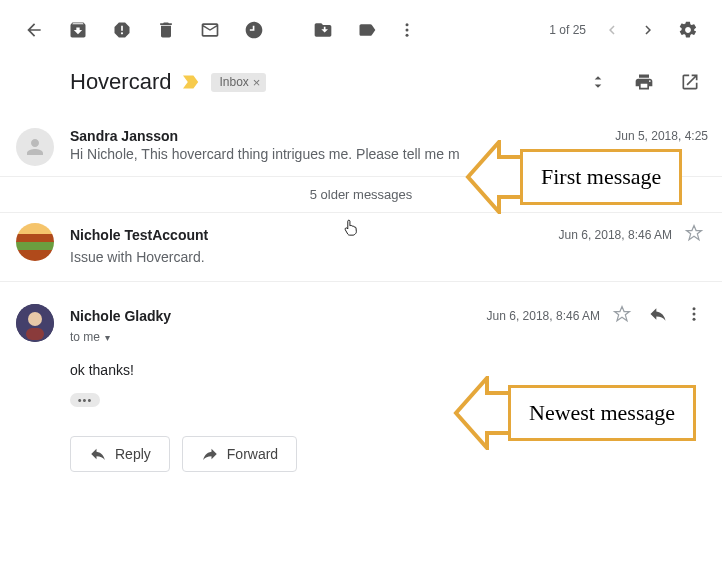 This screenshot has width=722, height=563. I want to click on inbox-label-text: Inbox, so click(234, 82).